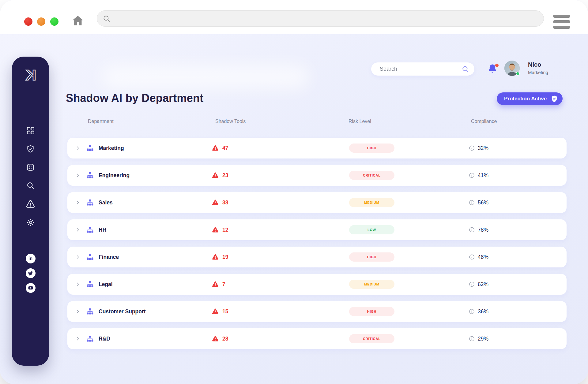  I want to click on notification-badge, so click(497, 65).